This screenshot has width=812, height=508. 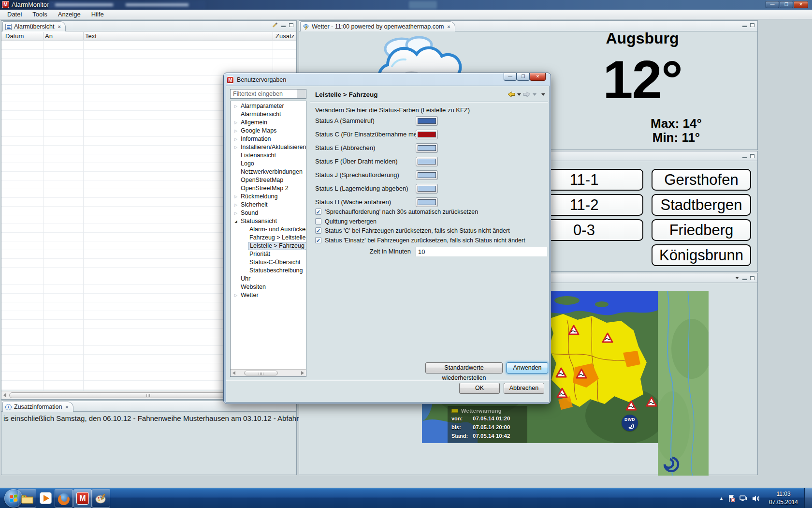 What do you see at coordinates (268, 114) in the screenshot?
I see `tree-item: Alarmübersicht` at bounding box center [268, 114].